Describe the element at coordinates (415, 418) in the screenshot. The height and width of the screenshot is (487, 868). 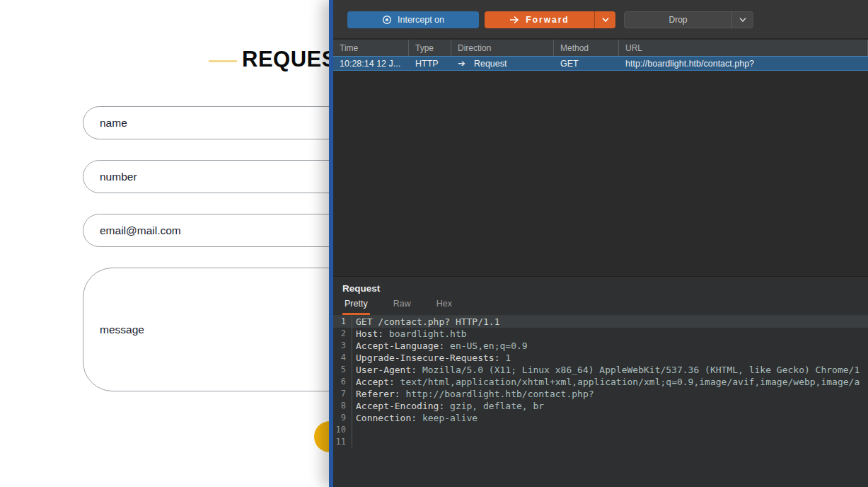
I see `line-text: Connection: keep-alive` at that location.